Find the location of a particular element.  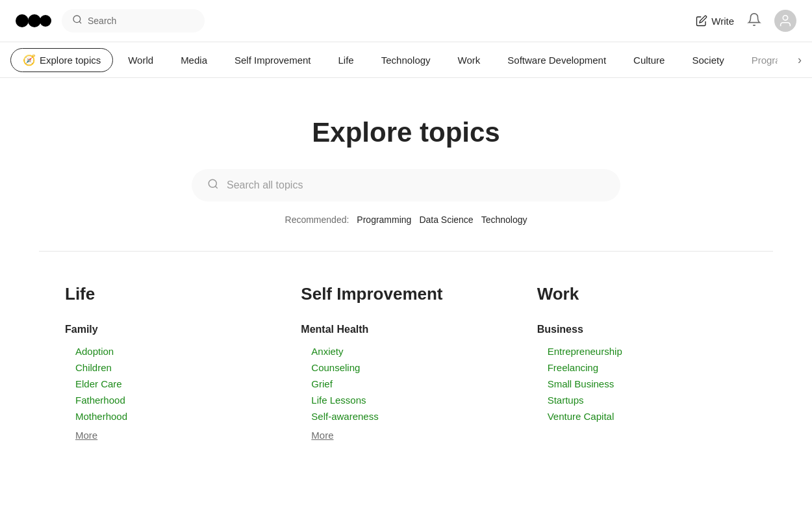

self-improvement-heading: Self Improvement is located at coordinates (405, 294).